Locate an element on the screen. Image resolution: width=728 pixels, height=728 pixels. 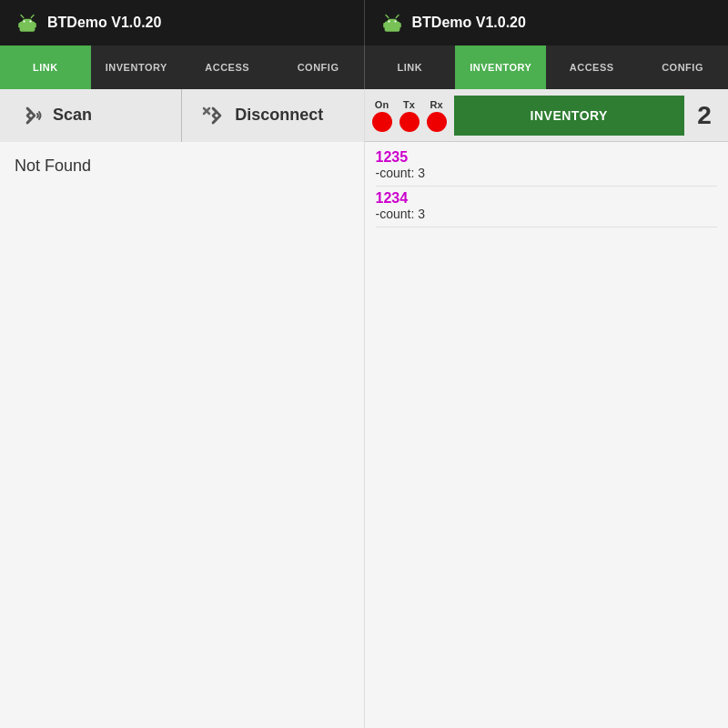
tx-label: Tx is located at coordinates (410, 105).